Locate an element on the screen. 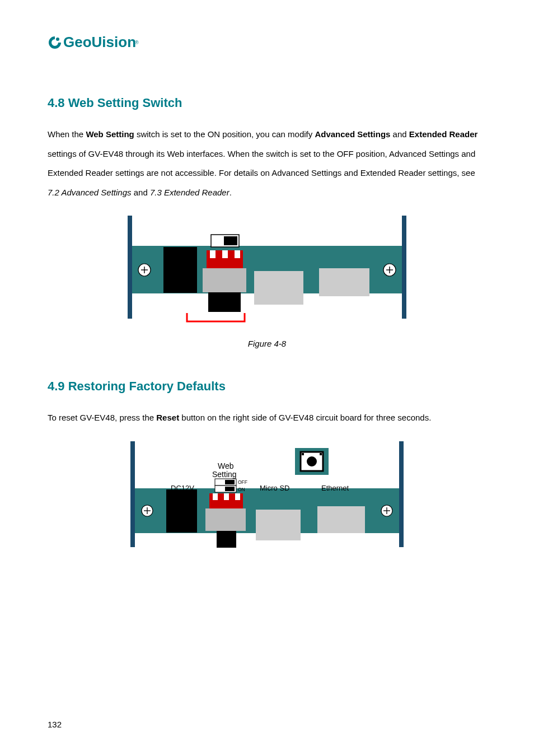 Image resolution: width=534 pixels, height=756 pixels. microsd-label: Micro SD is located at coordinates (276, 240).